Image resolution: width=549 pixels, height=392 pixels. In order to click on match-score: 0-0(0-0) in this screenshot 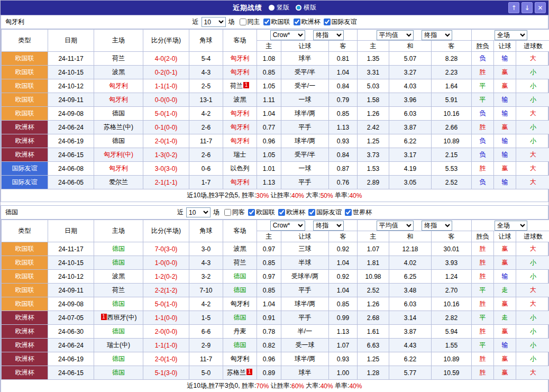, I will do `click(166, 100)`.